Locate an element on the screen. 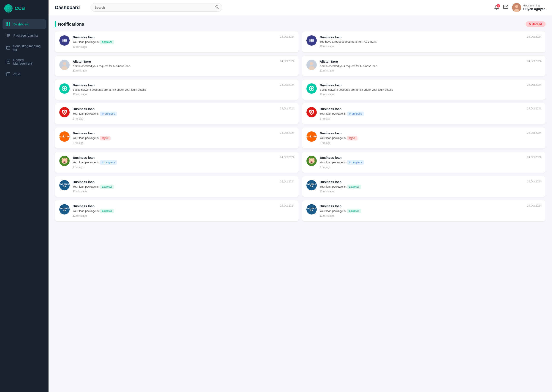 The image size is (552, 392). consulting-icon is located at coordinates (8, 48).